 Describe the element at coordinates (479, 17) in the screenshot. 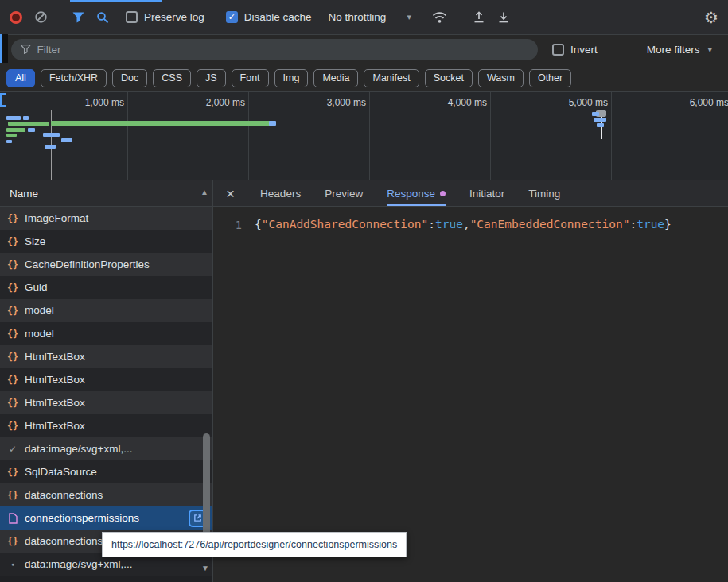

I see `import-har-button` at that location.